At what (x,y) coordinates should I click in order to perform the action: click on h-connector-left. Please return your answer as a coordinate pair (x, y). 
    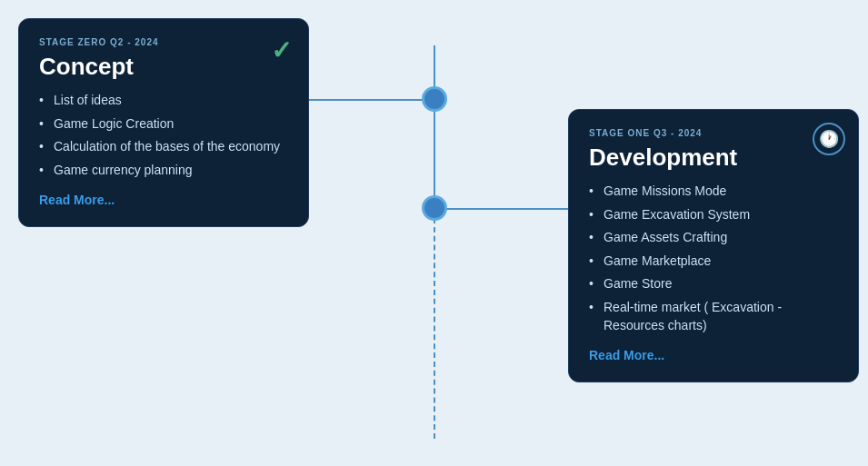
    Looking at the image, I should click on (372, 100).